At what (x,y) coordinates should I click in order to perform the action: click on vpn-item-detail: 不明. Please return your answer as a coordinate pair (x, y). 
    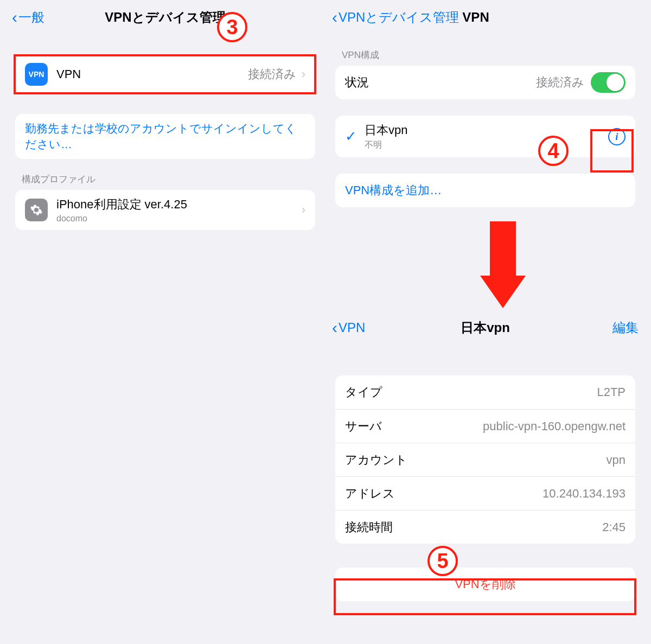
    Looking at the image, I should click on (386, 145).